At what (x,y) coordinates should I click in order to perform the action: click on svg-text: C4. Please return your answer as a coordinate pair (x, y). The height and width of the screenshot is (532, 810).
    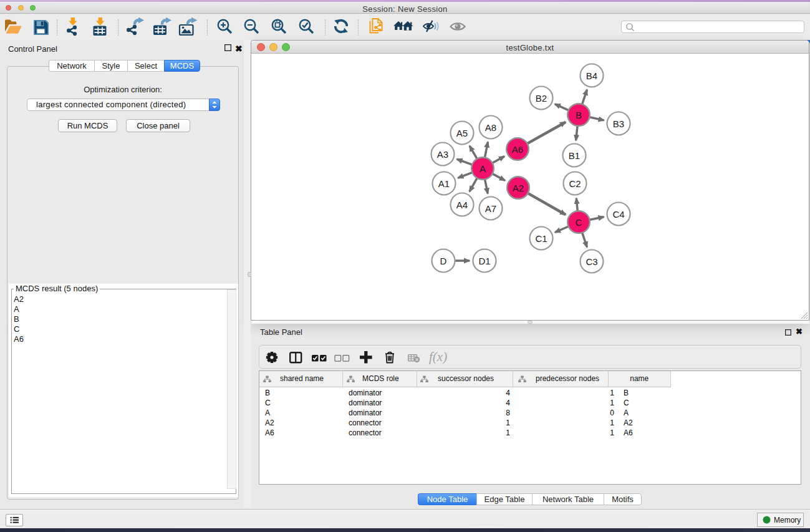
    Looking at the image, I should click on (619, 215).